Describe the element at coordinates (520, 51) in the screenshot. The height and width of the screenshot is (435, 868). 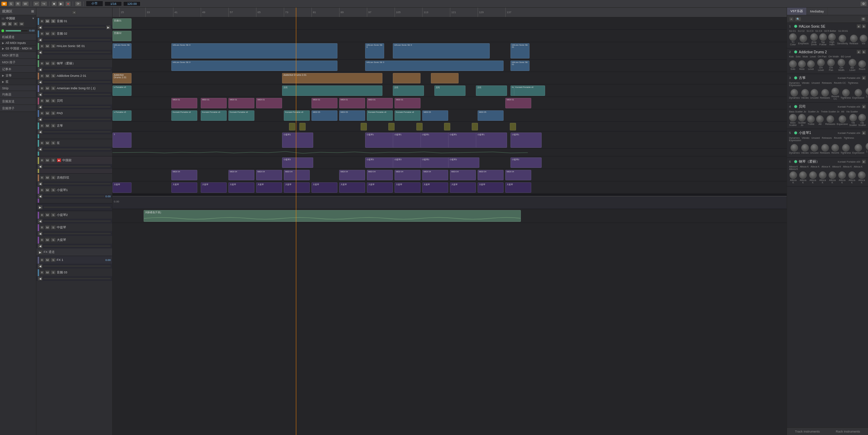
I see `clip-halion-e: HALion Sonic SE 01` at that location.